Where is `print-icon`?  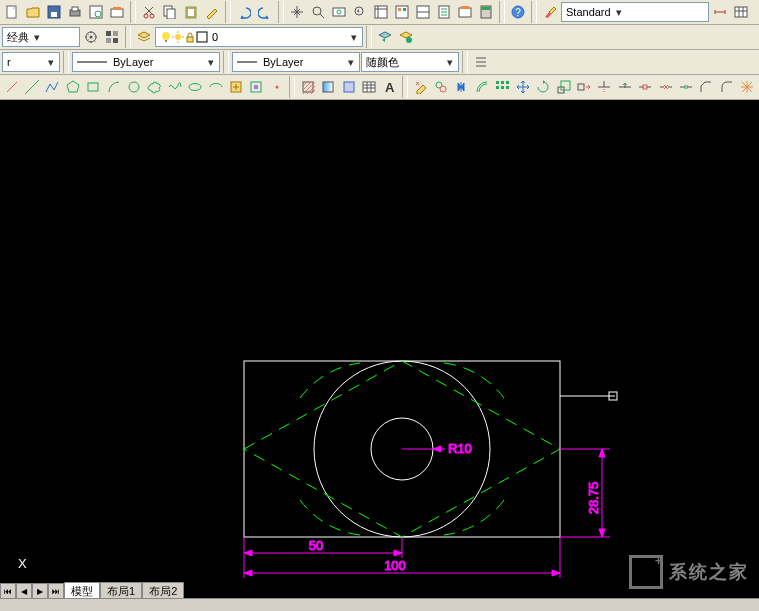 print-icon is located at coordinates (75, 12).